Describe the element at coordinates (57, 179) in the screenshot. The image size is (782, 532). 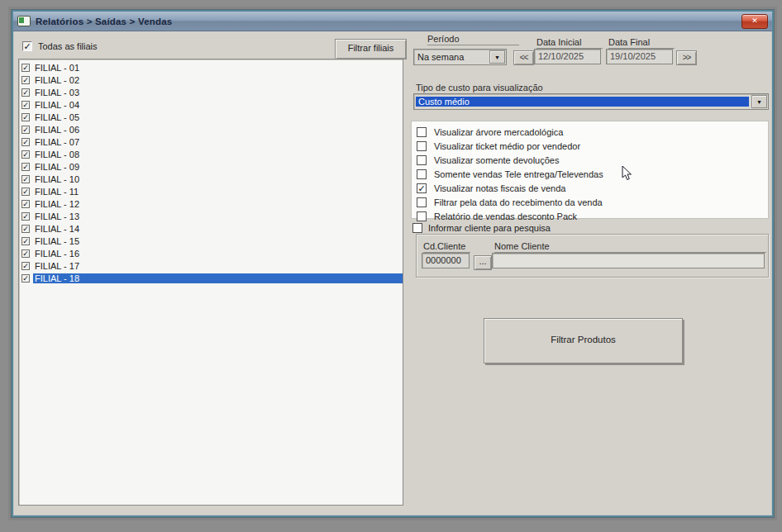
I see `item-label: FILIAL - 10` at that location.